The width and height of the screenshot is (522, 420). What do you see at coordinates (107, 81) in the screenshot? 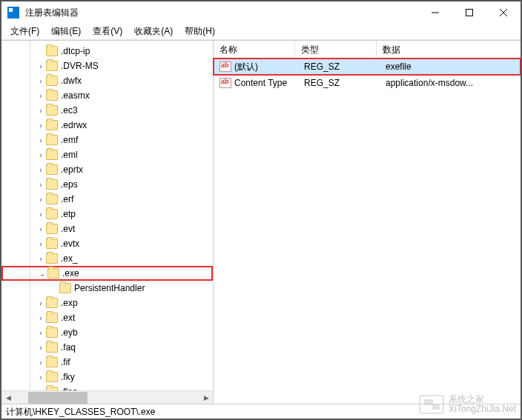
I see `tree-item: ›.dwfx` at bounding box center [107, 81].